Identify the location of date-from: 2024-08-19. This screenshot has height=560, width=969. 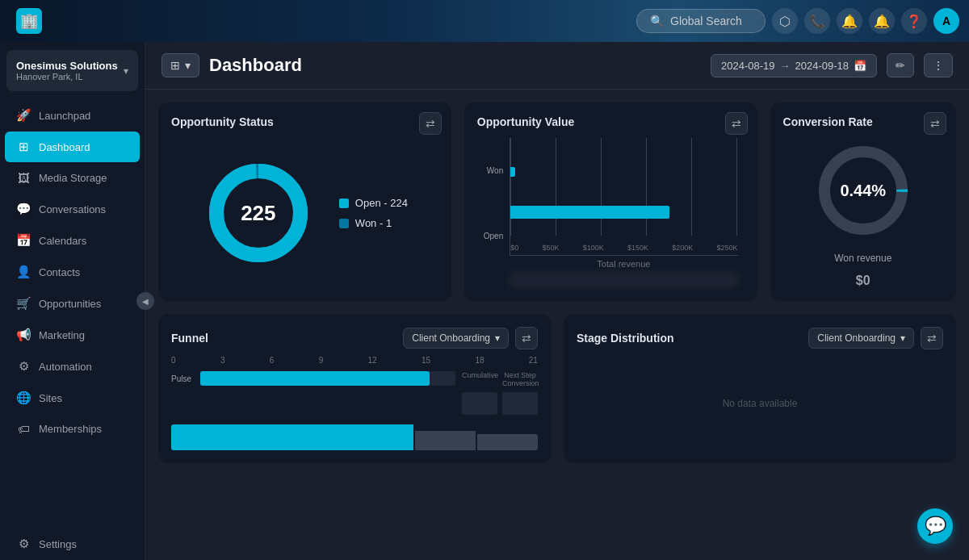
(748, 66).